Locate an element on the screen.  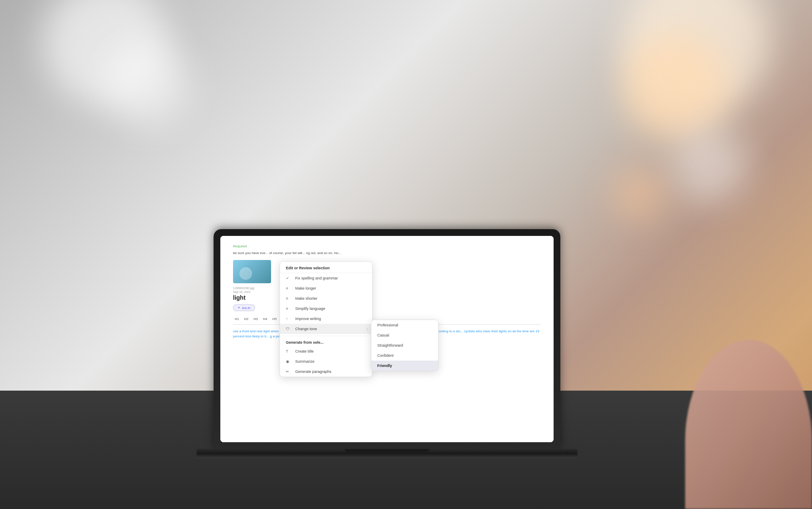
menu-item-simplify-label: Simplify language is located at coordinates (310, 309).